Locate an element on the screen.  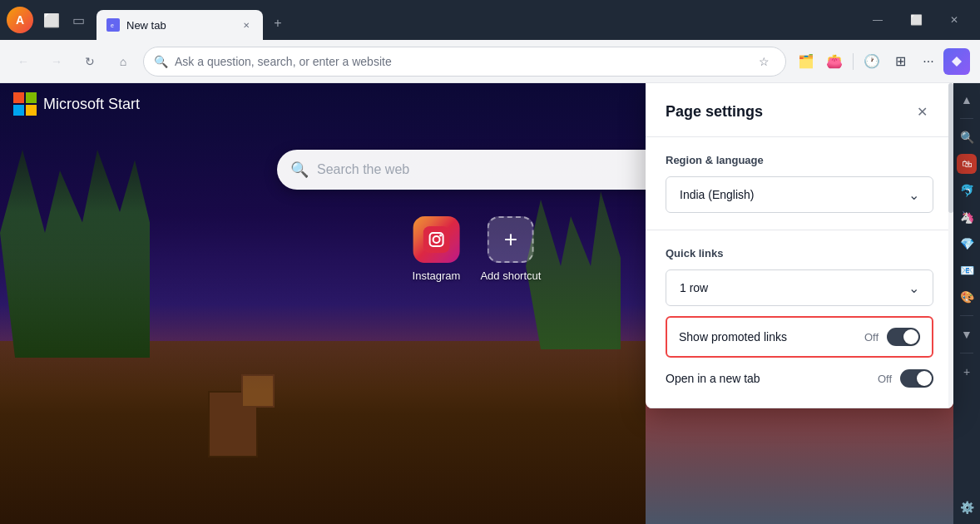
show-promoted-links-label: Show promoted links is located at coordinates (733, 337).